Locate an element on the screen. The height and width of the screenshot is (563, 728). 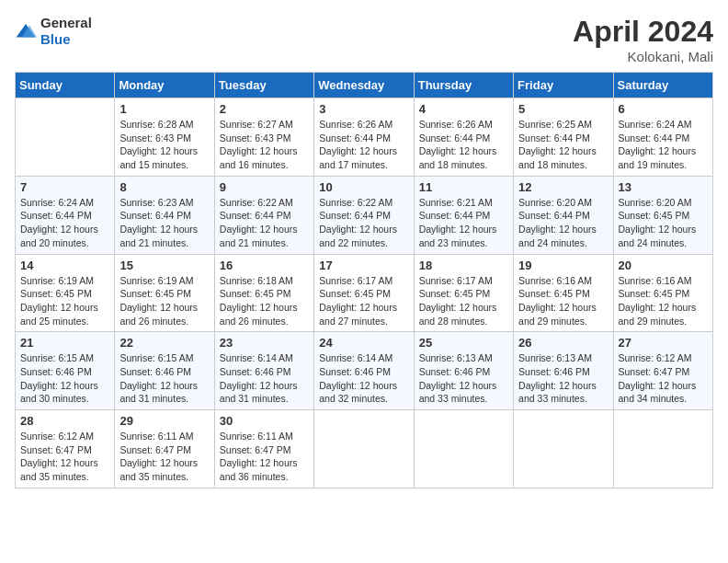
day-number: 3 is located at coordinates (364, 109).